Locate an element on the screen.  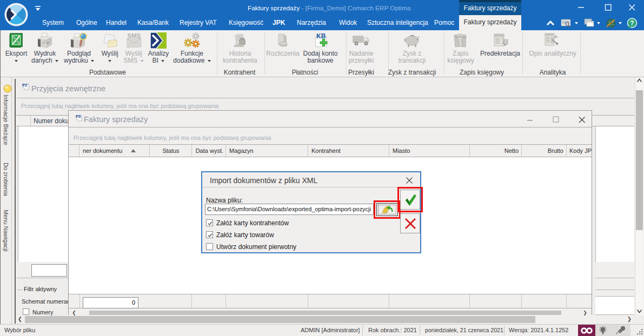
svg-text: KB is located at coordinates (321, 36).